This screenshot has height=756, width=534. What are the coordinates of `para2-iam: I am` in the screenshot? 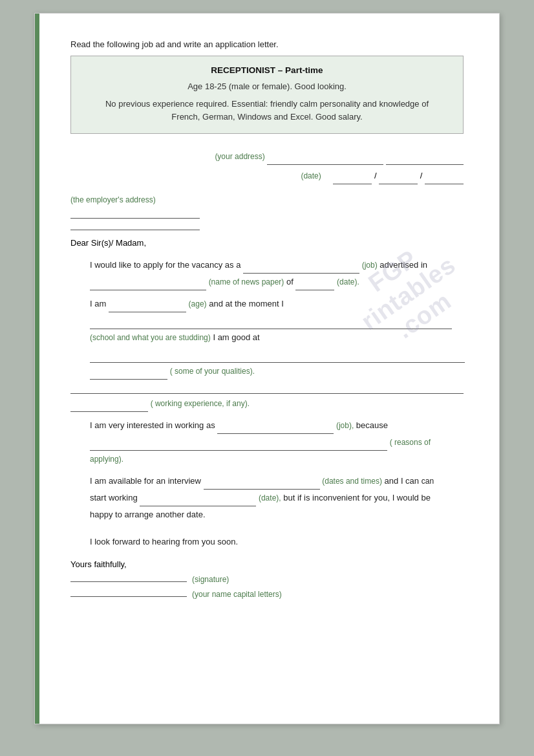 It's located at (98, 304).